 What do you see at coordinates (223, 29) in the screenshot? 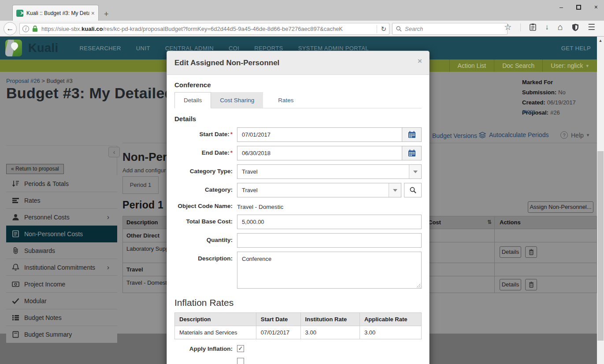
I see `url-path: /res/kc-pd-krad/proposalBudget?formKey=6…` at bounding box center [223, 29].